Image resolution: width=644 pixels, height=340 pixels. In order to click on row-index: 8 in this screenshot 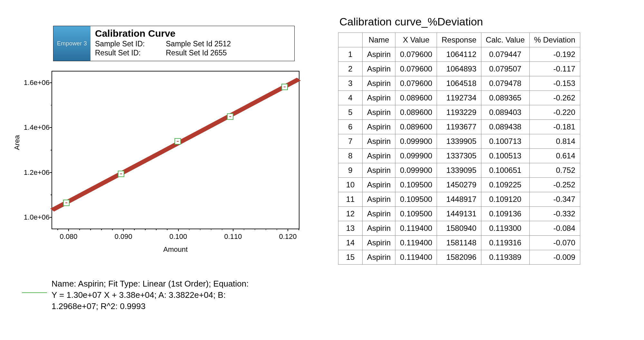, I will do `click(350, 156)`.